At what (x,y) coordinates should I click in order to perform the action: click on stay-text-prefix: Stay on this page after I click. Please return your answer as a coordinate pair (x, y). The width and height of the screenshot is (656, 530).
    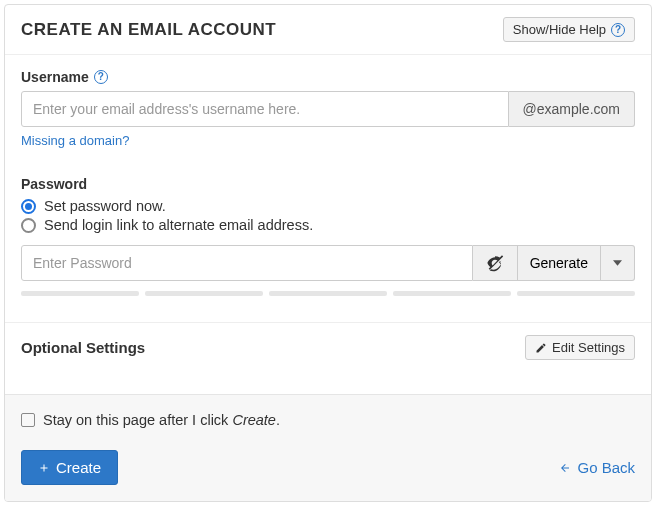
    Looking at the image, I should click on (138, 420).